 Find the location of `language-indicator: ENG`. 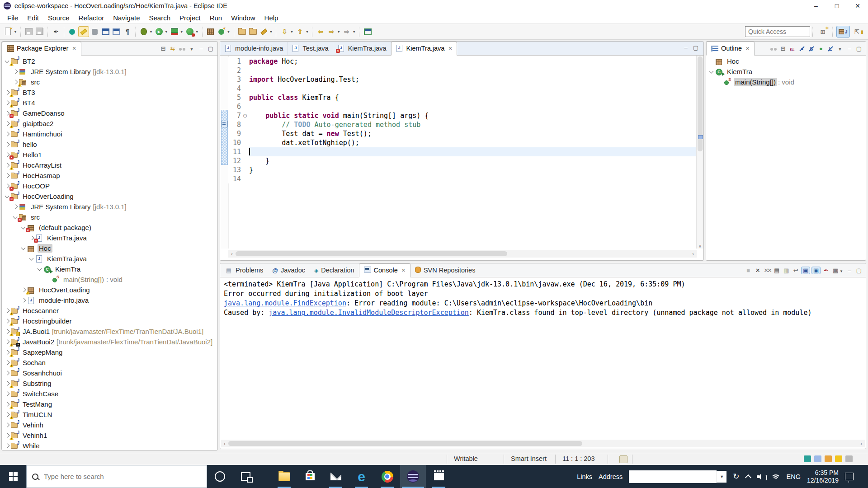

language-indicator: ENG is located at coordinates (794, 477).